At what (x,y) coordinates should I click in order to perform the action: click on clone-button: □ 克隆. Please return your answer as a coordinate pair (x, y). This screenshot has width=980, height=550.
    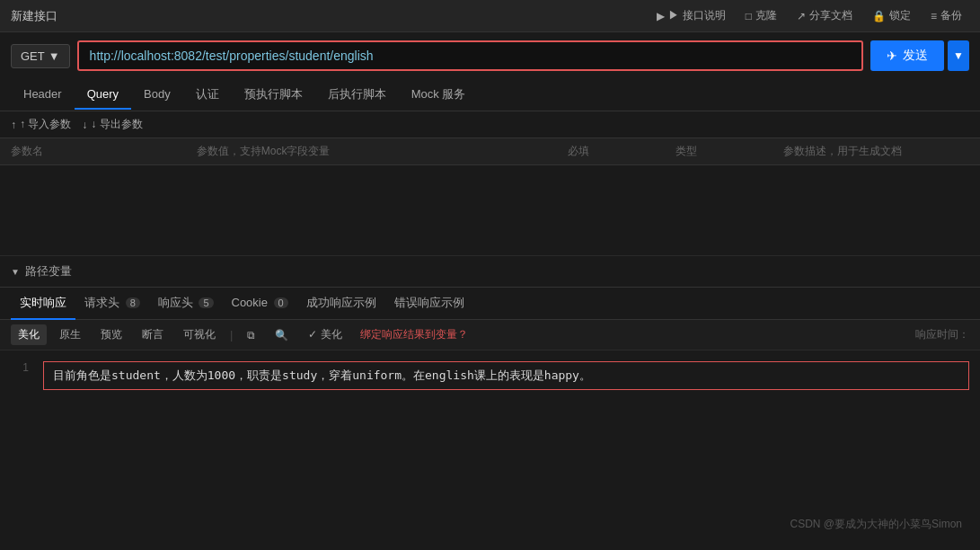
    Looking at the image, I should click on (762, 16).